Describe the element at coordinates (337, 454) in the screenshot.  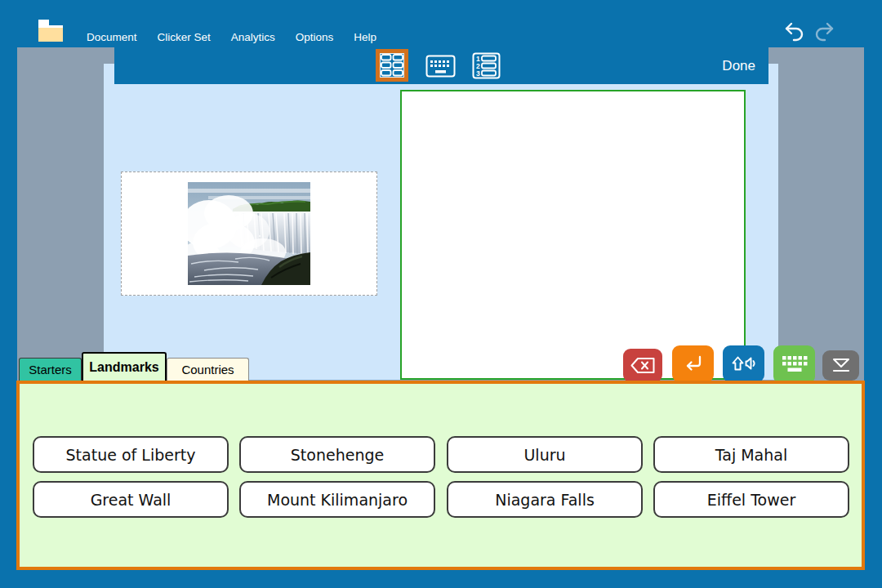
I see `word-cell: Stonehenge` at that location.